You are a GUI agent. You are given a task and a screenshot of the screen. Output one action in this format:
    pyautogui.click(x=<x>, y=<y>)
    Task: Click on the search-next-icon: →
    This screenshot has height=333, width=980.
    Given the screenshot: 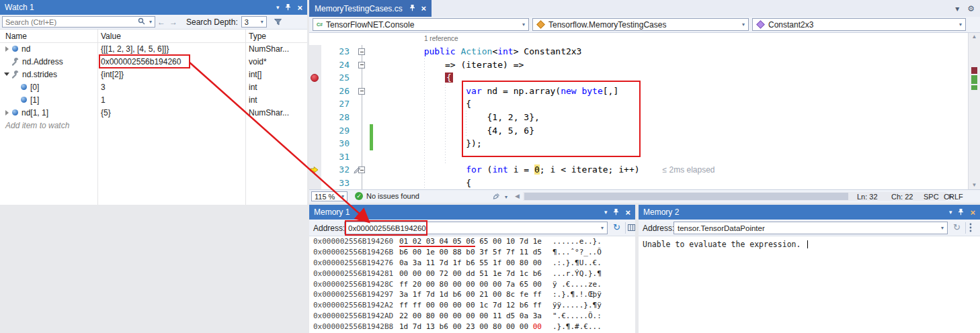 What is the action you would take?
    pyautogui.click(x=173, y=22)
    